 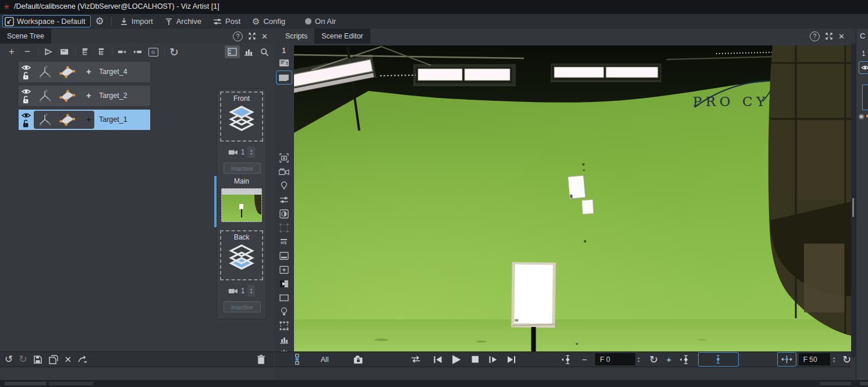 I want to click on save-as-button, so click(x=54, y=359).